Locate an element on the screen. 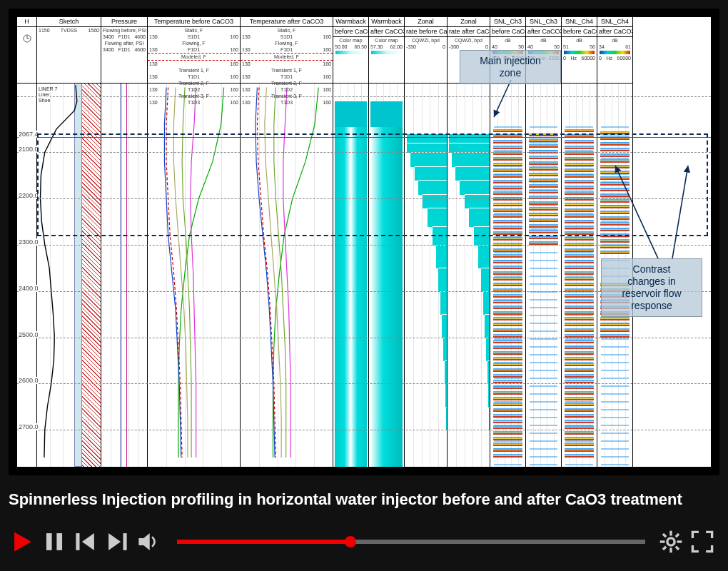 This screenshot has width=728, height=571. clock-icon is located at coordinates (27, 39).